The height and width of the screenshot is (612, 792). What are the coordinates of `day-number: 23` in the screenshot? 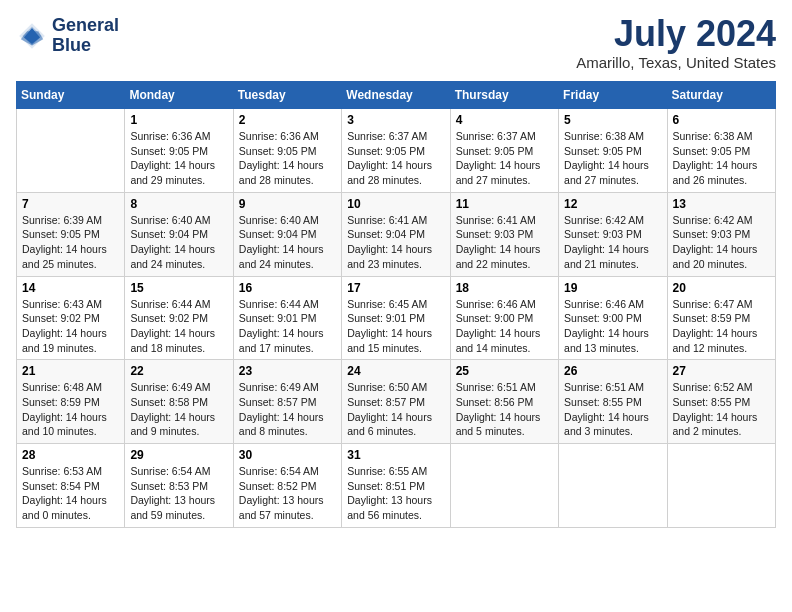 It's located at (288, 371).